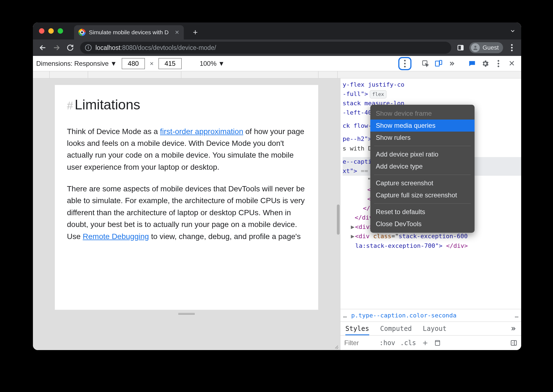 The image size is (553, 392). Describe the element at coordinates (129, 32) in the screenshot. I see `browser-tab: Simulate mobile devices with D ✕` at that location.